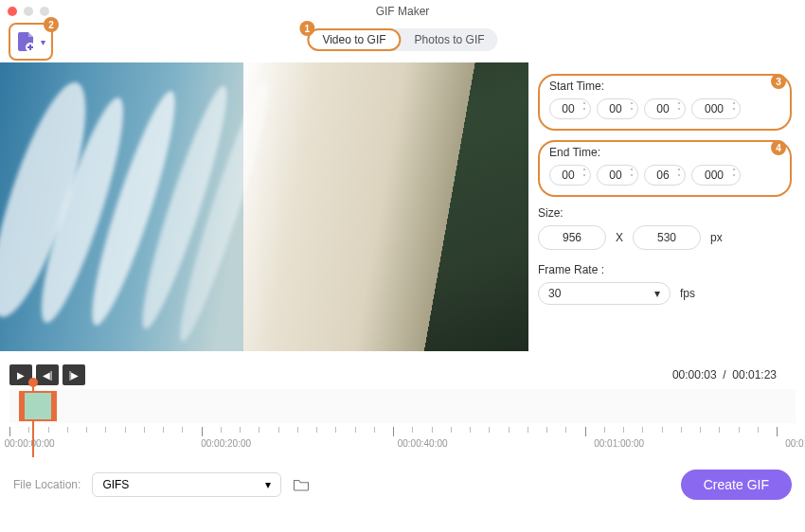  Describe the element at coordinates (665, 152) in the screenshot. I see `end-time-label: End Time:` at that location.